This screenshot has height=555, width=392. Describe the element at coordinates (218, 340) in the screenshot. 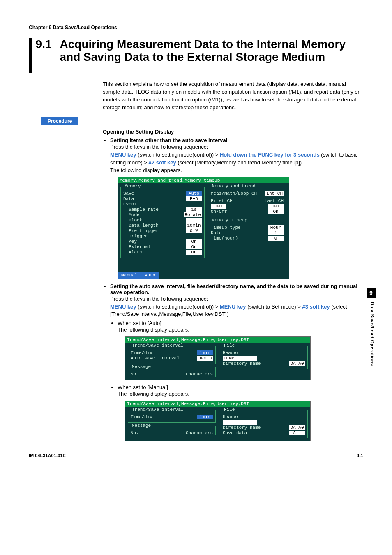

I see `screen2-title: Trend/Save interval,Message,File,User ke…` at that location.